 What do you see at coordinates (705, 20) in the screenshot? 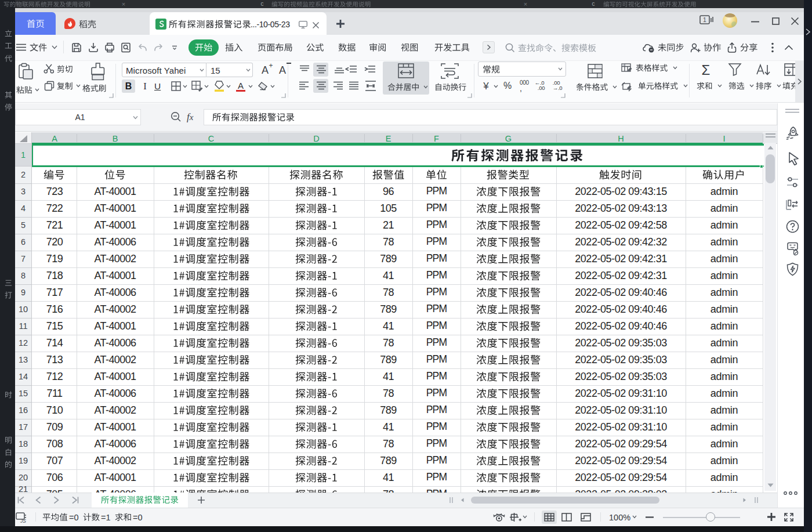
I see `svg-text: 1` at bounding box center [705, 20].